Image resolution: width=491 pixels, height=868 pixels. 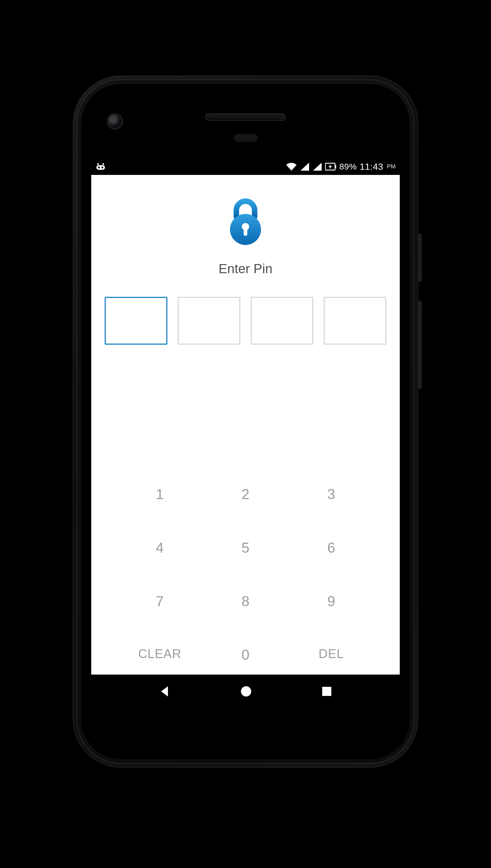 I want to click on wifi-icon, so click(x=291, y=166).